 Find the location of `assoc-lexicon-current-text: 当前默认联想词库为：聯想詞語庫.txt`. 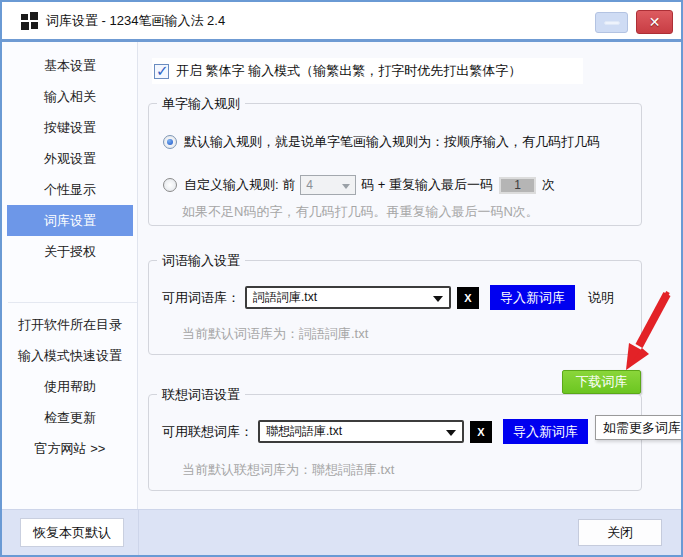

assoc-lexicon-current-text: 当前默认联想词库为：聯想詞語庫.txt is located at coordinates (288, 470).